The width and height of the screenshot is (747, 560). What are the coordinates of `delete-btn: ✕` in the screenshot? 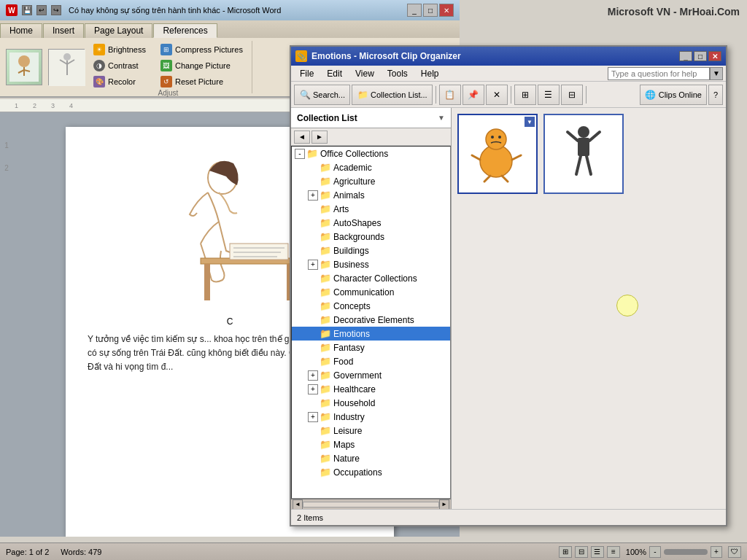 It's located at (497, 95).